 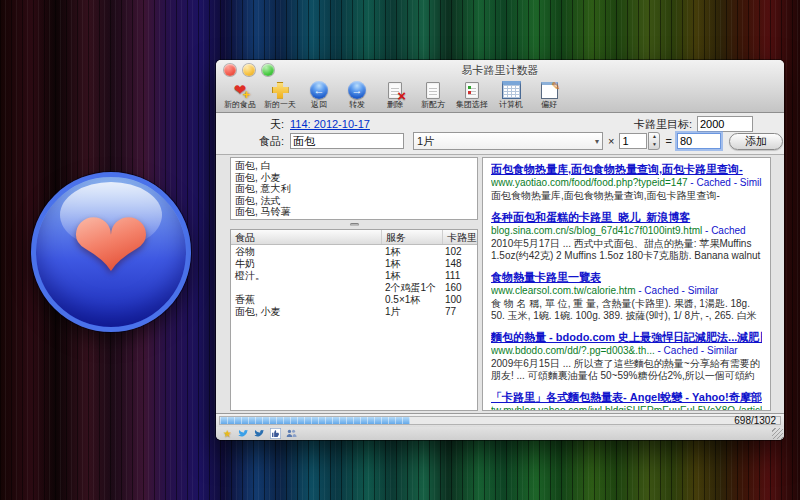 I want to click on toolbar: 新的食品 新的一天 返回 转发 删除, so click(x=500, y=96).